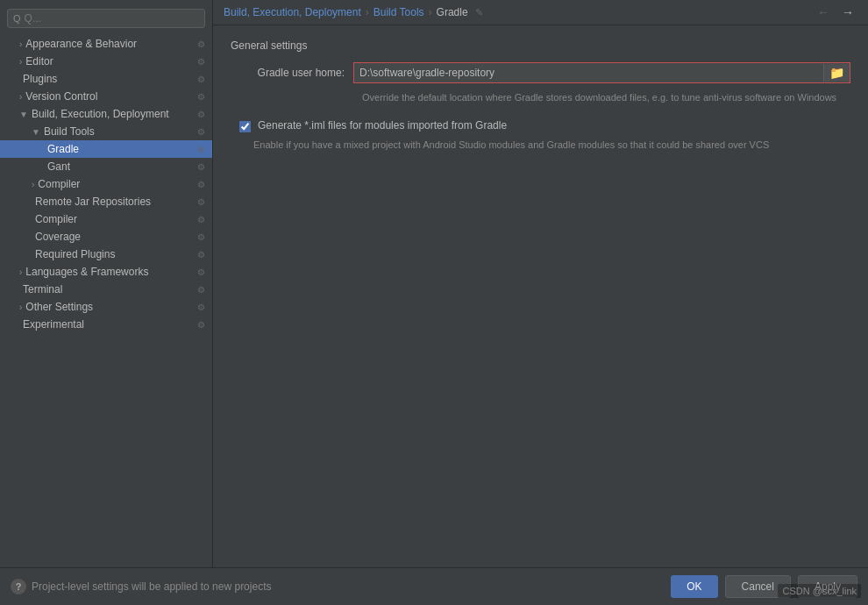 The height and width of the screenshot is (605, 868). I want to click on help-icon: ?, so click(18, 587).